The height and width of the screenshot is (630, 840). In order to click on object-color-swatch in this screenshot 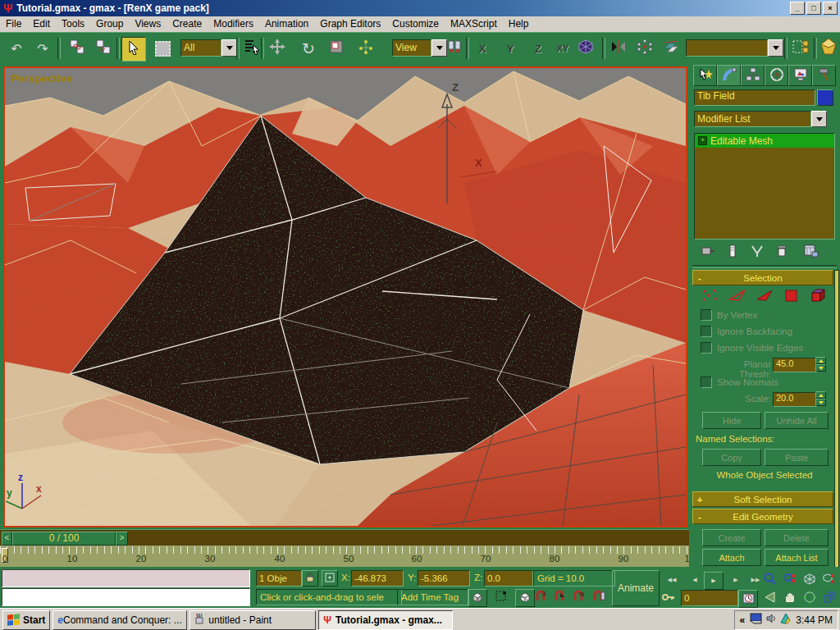, I will do `click(825, 98)`.